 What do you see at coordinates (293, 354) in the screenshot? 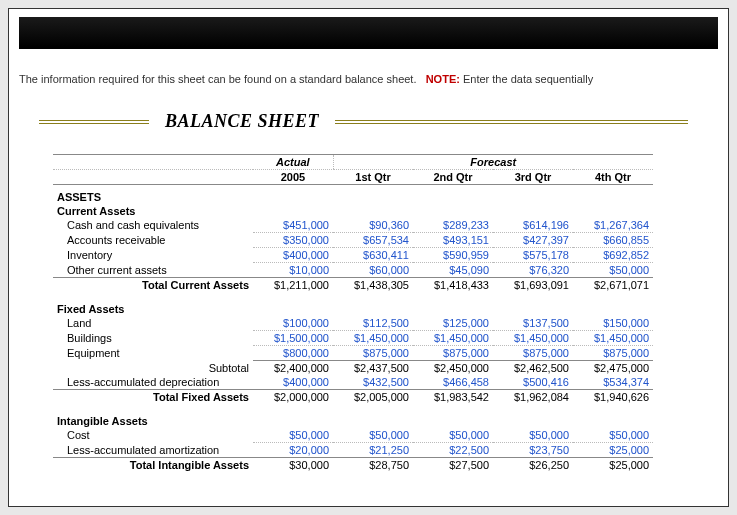
I see `cell-value: $800,000` at bounding box center [293, 354].